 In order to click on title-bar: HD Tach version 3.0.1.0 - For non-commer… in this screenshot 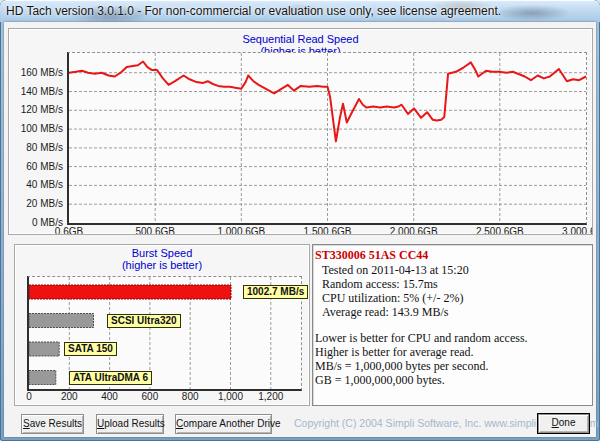, I will do `click(300, 11)`.